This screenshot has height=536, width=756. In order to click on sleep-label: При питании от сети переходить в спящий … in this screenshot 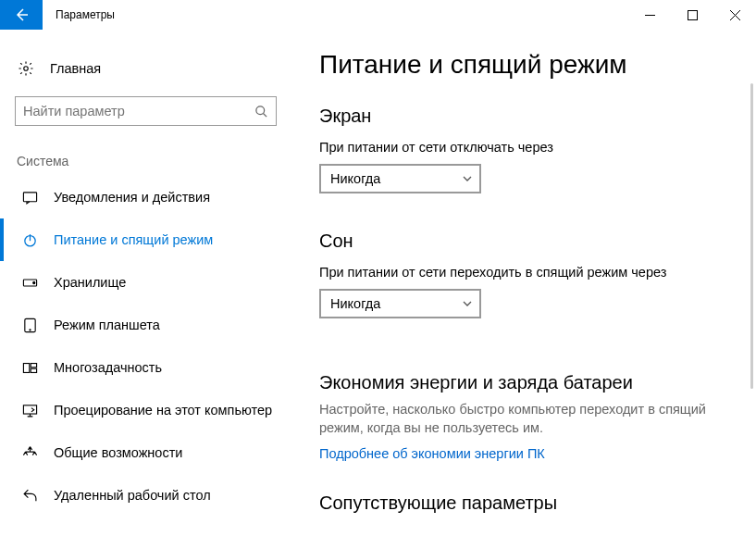, I will do `click(527, 272)`.